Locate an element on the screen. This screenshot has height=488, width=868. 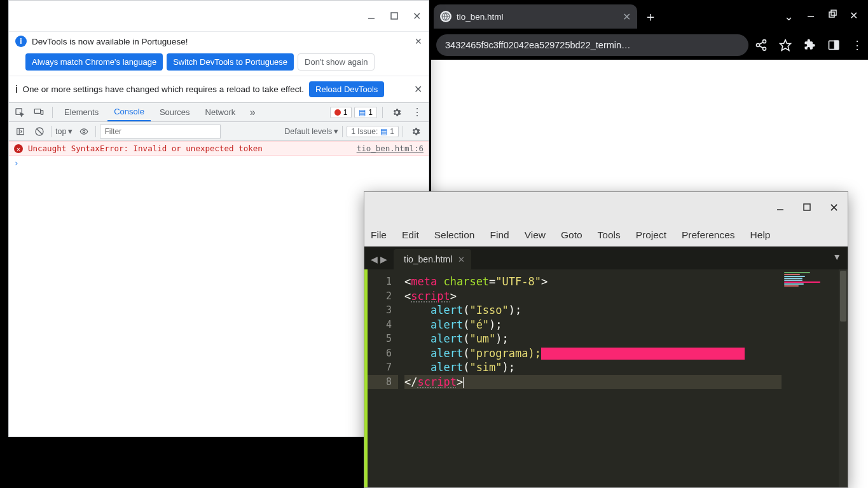
minimap is located at coordinates (810, 379).